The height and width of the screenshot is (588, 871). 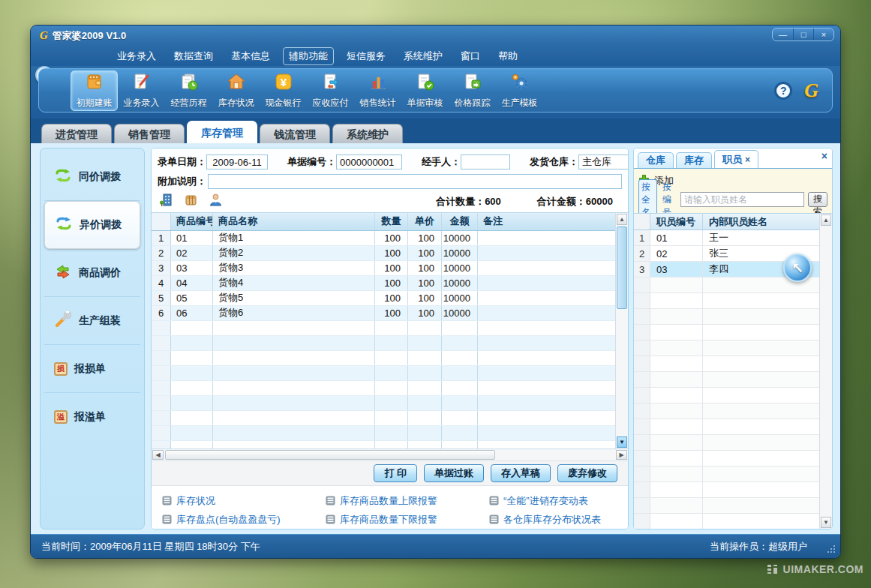 I want to click on tab-cashflow-mgmt: 钱流管理, so click(x=295, y=134).